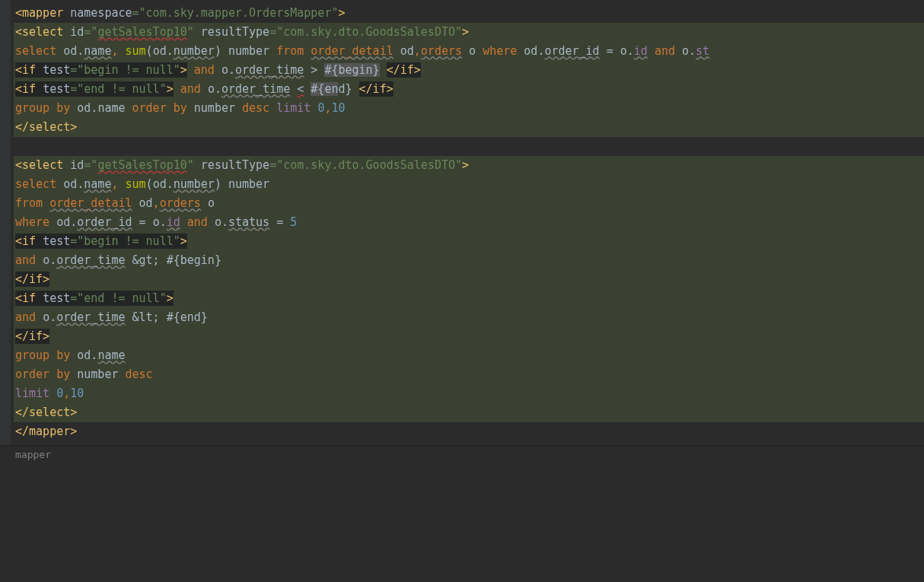 The image size is (924, 582). I want to click on tbl-orders: orders, so click(441, 51).